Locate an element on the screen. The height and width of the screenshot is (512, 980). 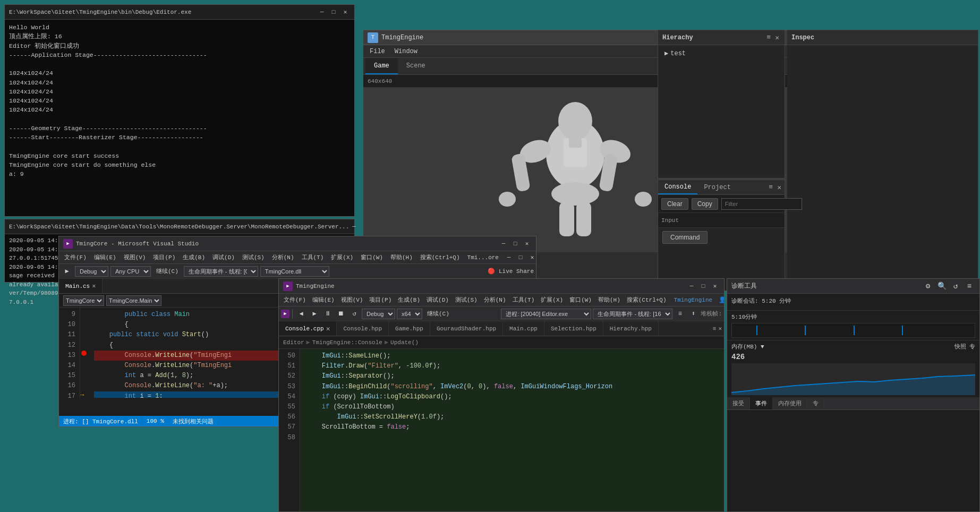
vs2-platform-combo: x64 is located at coordinates (410, 314).